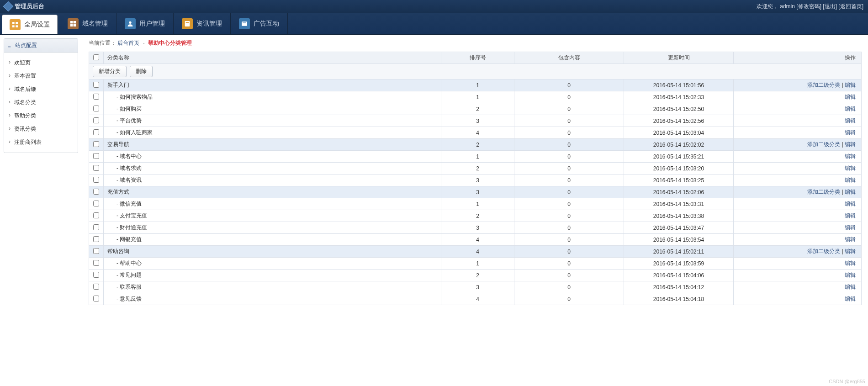  What do you see at coordinates (96, 58) in the screenshot?
I see `select-all-checkbox` at bounding box center [96, 58].